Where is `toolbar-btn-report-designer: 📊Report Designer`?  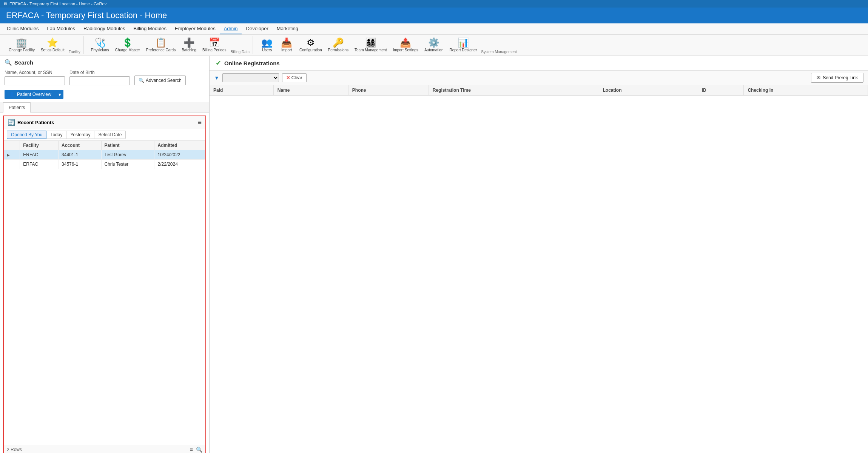 toolbar-btn-report-designer: 📊Report Designer is located at coordinates (464, 45).